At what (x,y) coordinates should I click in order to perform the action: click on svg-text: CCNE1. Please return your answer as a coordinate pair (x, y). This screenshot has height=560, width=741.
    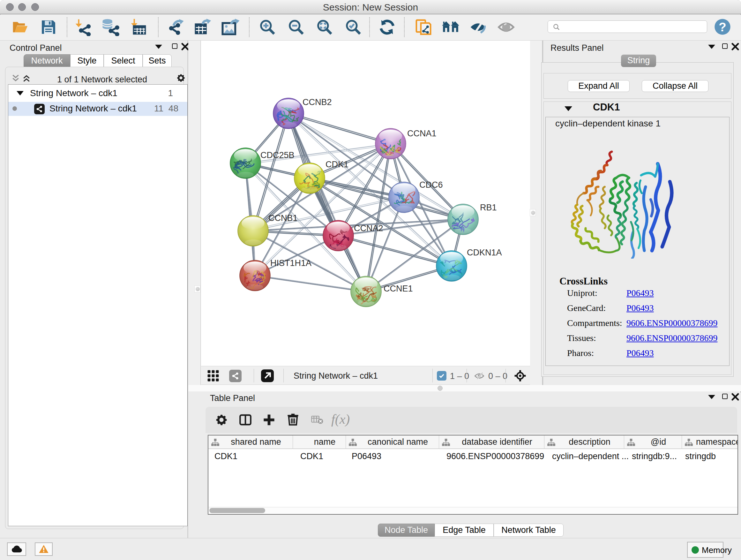
    Looking at the image, I should click on (398, 289).